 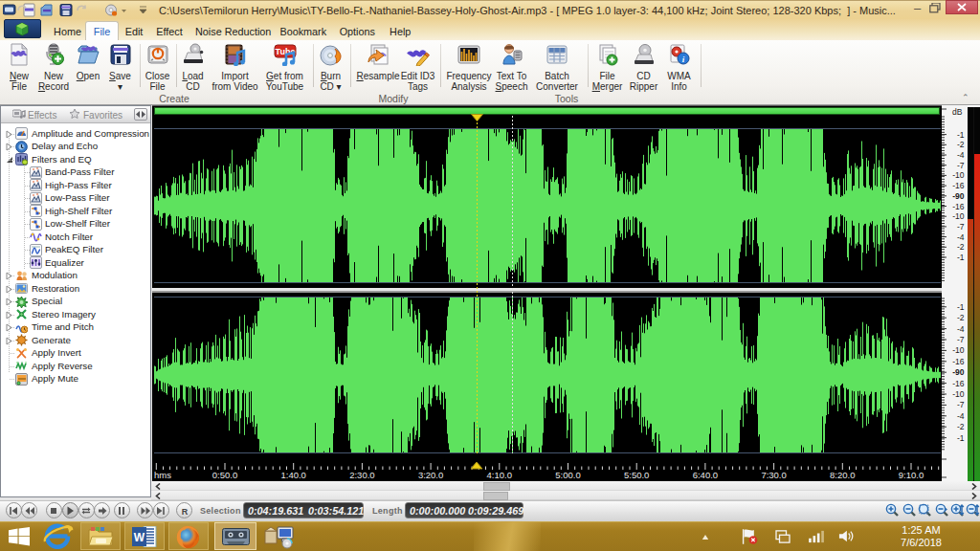 I want to click on svg-text: 1:40.0, so click(x=293, y=474).